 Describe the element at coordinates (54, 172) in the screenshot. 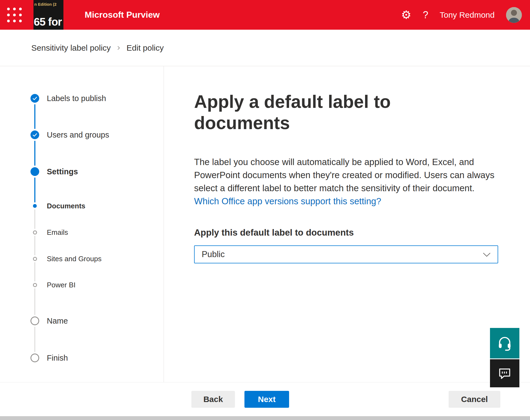

I see `step-settings: Settings` at that location.